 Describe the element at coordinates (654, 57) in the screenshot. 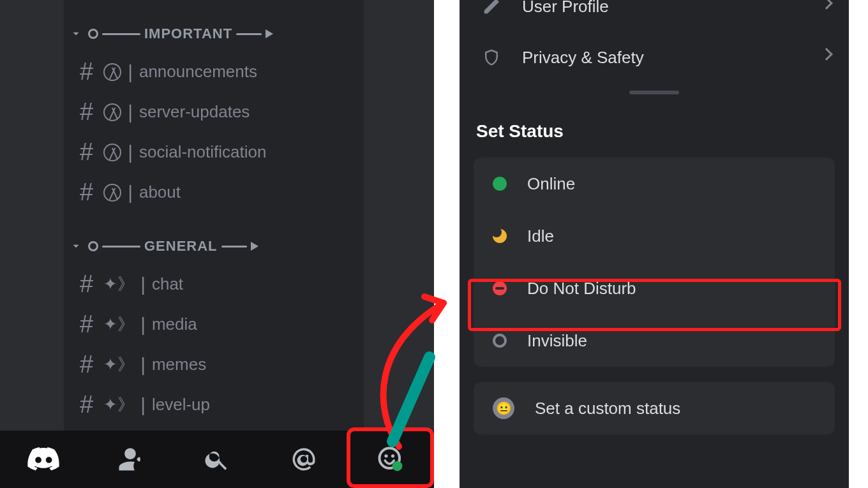

I see `settings-row-privacy: Privacy & Safety` at that location.